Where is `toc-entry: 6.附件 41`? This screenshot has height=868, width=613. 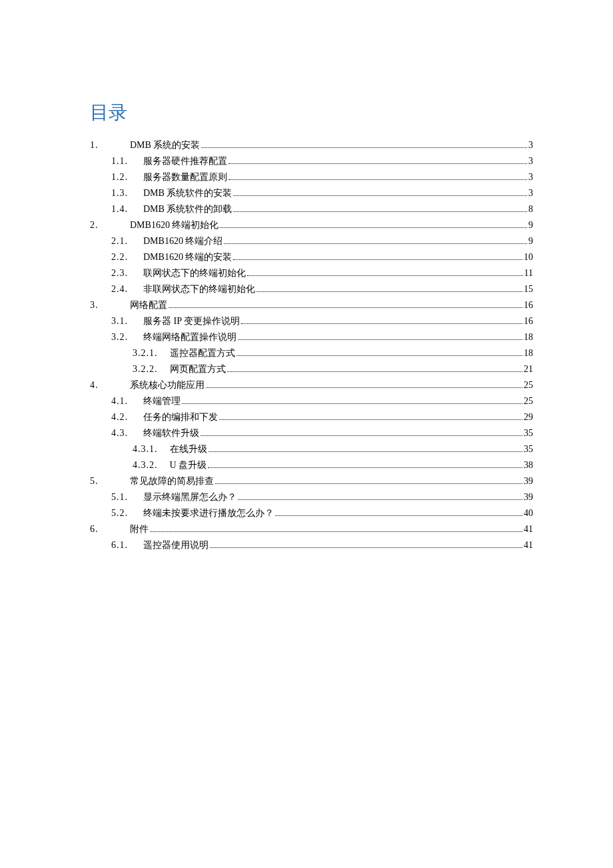
toc-entry: 6.附件 41 is located at coordinates (312, 529).